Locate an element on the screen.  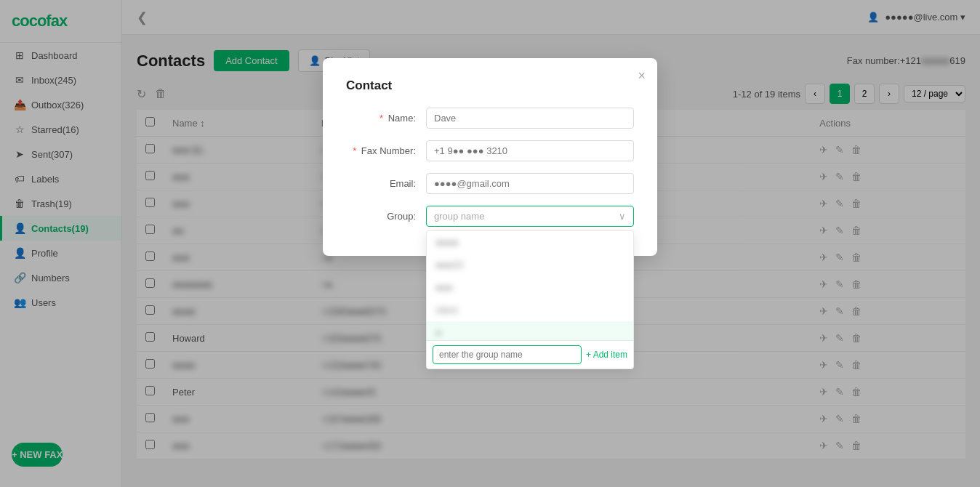
group-select-wrapper: group name ∨ ●●●●●●●33●●●client● + Add i… is located at coordinates (530, 217).